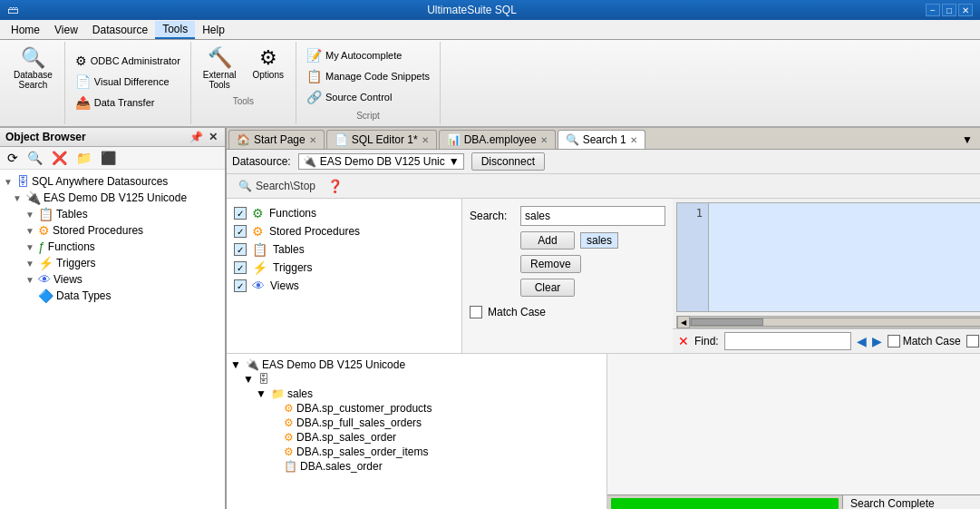  What do you see at coordinates (240, 268) in the screenshot?
I see `triggers-checkbox: ✓` at bounding box center [240, 268].